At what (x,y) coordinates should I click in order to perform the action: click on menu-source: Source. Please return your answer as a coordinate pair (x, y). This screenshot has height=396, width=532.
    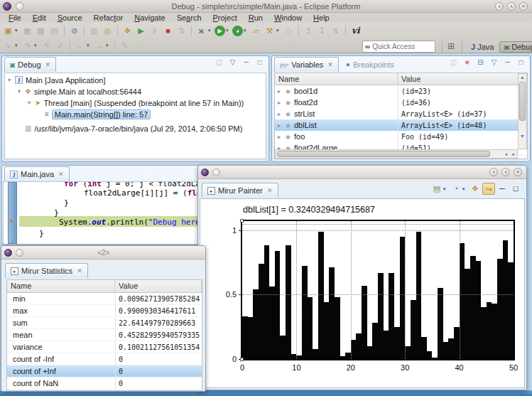
    Looking at the image, I should click on (70, 18).